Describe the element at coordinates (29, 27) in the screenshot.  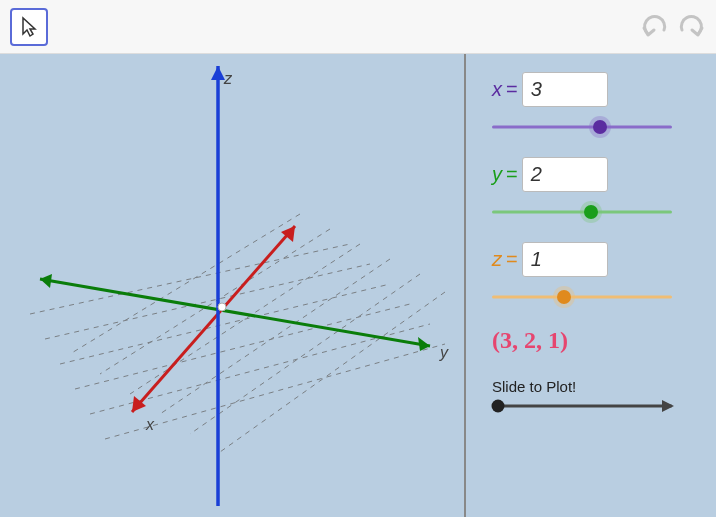
I see `pointer-tool-button` at that location.